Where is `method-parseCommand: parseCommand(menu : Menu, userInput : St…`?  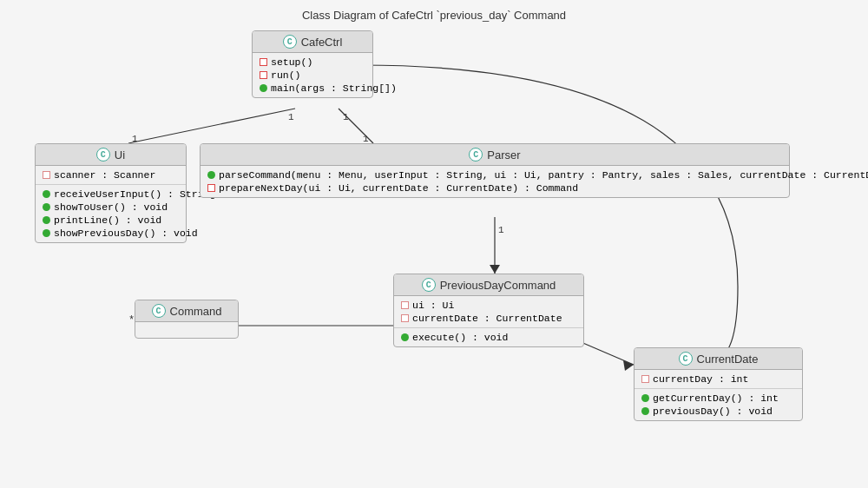 method-parseCommand: parseCommand(menu : Menu, userInput : St… is located at coordinates (495, 175).